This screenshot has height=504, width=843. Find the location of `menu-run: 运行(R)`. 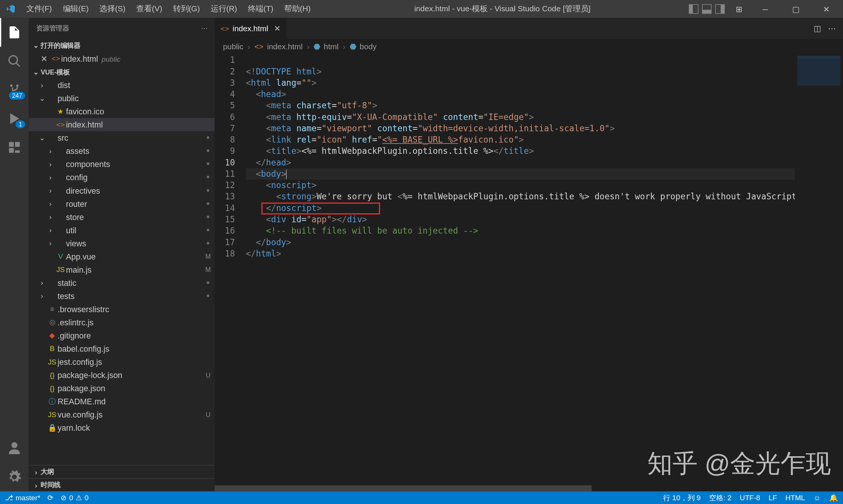

menu-run: 运行(R) is located at coordinates (224, 9).